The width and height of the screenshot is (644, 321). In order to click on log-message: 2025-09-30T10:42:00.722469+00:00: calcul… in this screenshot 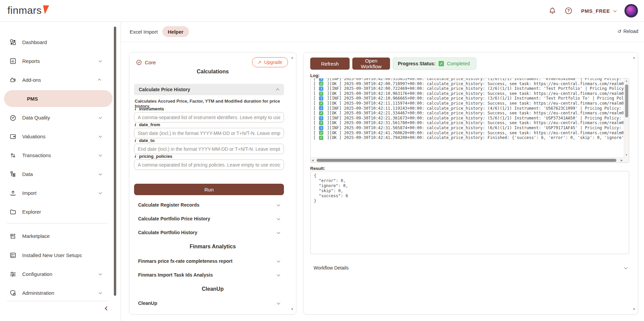, I will do `click(484, 89)`.